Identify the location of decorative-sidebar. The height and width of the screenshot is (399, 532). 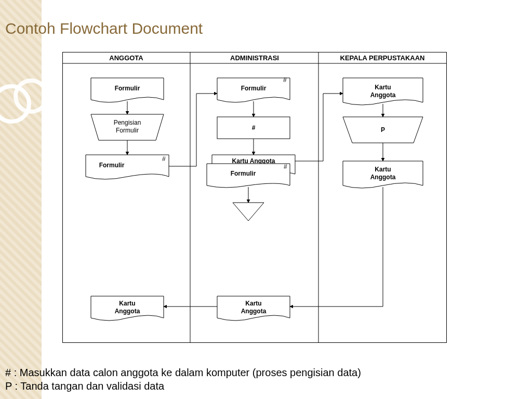
(21, 200).